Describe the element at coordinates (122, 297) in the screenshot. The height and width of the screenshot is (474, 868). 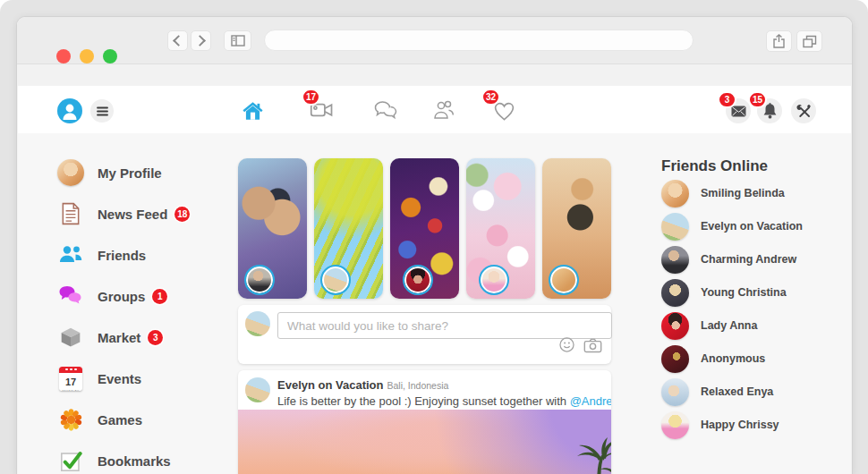
I see `sidebar-item-label: Groups` at that location.